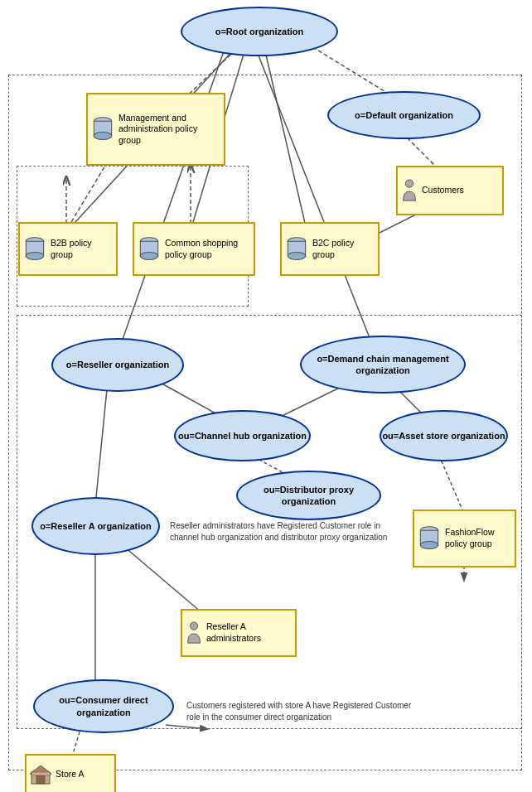 The image size is (532, 792). I want to click on channel-hub-node: ou=Channel hub organization, so click(242, 436).